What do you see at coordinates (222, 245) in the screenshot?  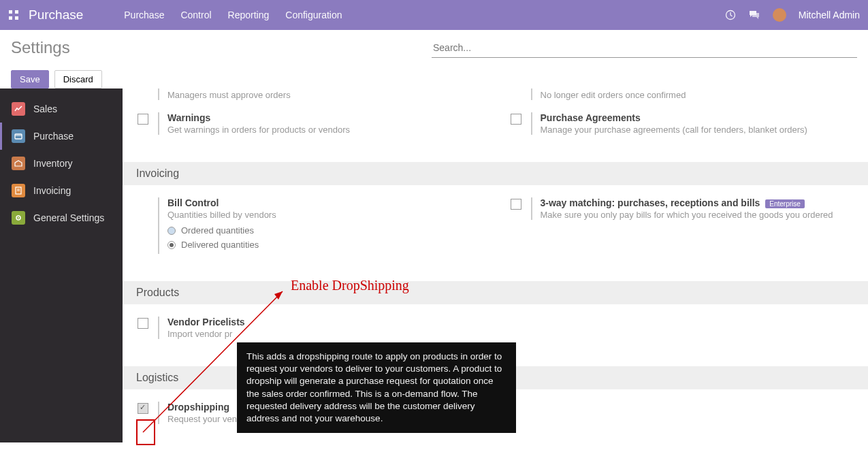 I see `radio-delivered-quantities: Delivered quantities` at bounding box center [222, 245].